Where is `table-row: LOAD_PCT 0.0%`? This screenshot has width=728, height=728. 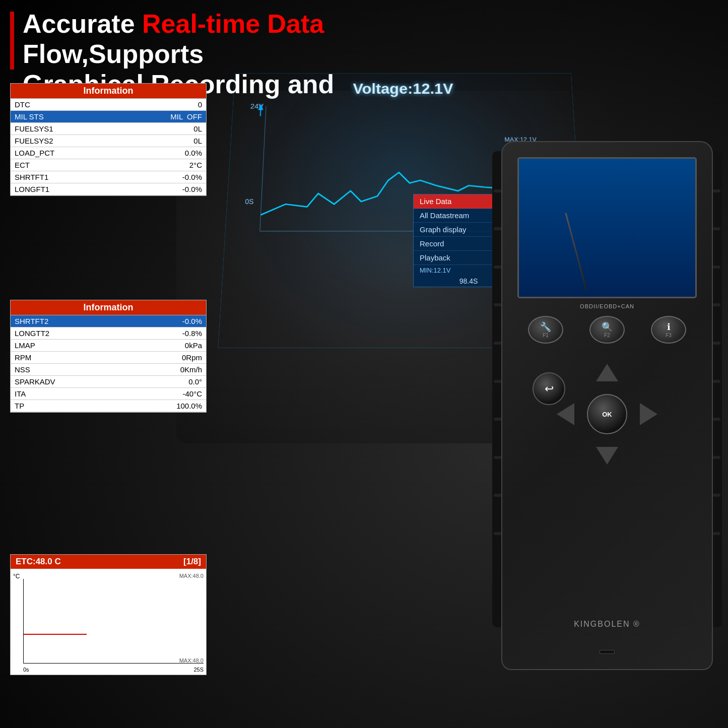 table-row: LOAD_PCT 0.0% is located at coordinates (108, 153).